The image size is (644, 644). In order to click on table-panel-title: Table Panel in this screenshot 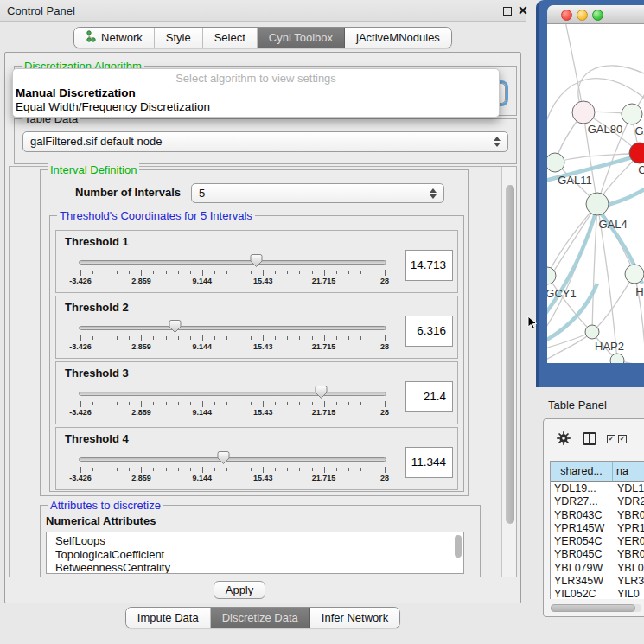, I will do `click(577, 405)`.